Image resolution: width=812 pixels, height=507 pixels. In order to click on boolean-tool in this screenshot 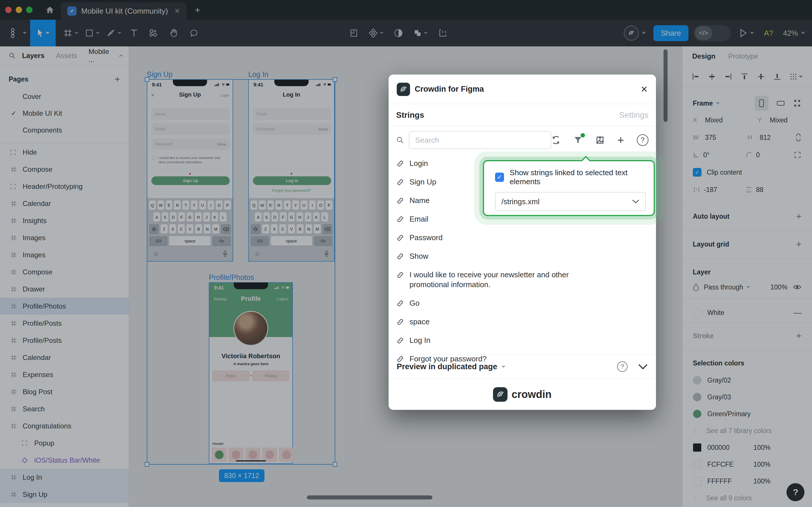, I will do `click(420, 33)`.